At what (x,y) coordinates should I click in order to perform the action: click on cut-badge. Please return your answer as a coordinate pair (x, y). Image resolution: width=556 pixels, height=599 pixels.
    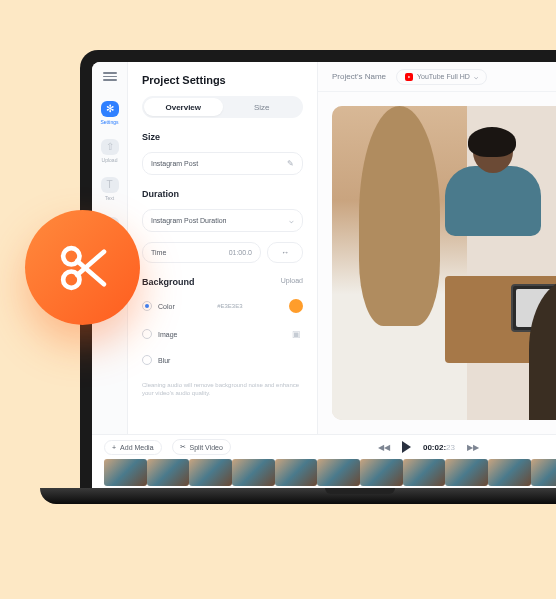
    Looking at the image, I should click on (82, 268).